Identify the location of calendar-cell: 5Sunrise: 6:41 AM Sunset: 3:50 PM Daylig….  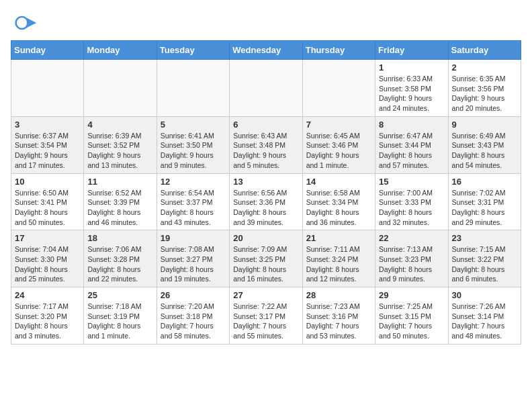
(193, 145).